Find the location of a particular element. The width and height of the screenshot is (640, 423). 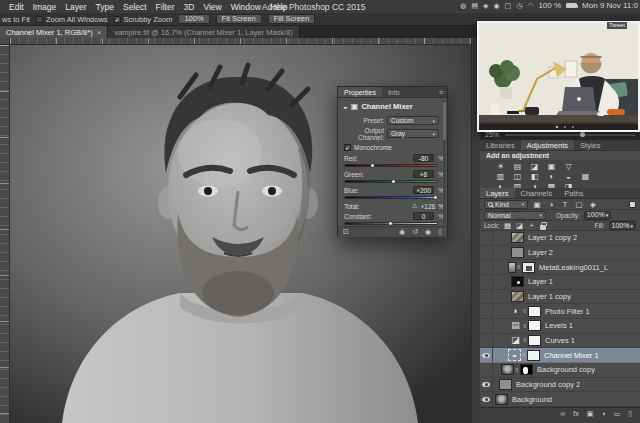

fit-screen-button: Fit Screen is located at coordinates (239, 19).